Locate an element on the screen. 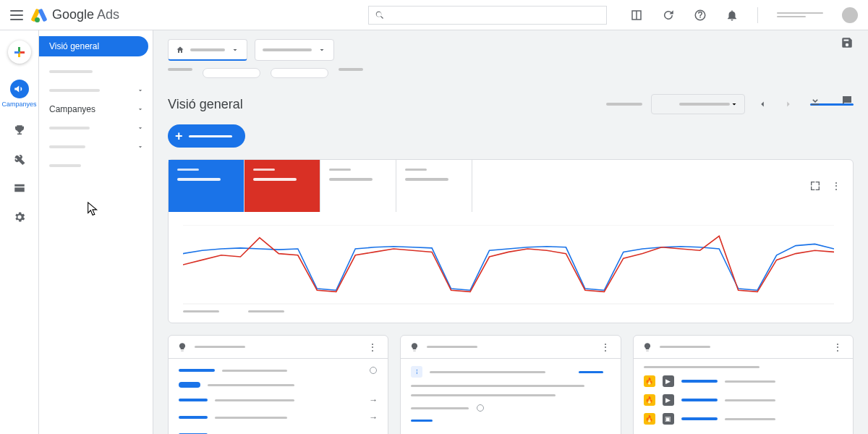 The image size is (868, 434). product-logo: Google Ads is located at coordinates (77, 14).